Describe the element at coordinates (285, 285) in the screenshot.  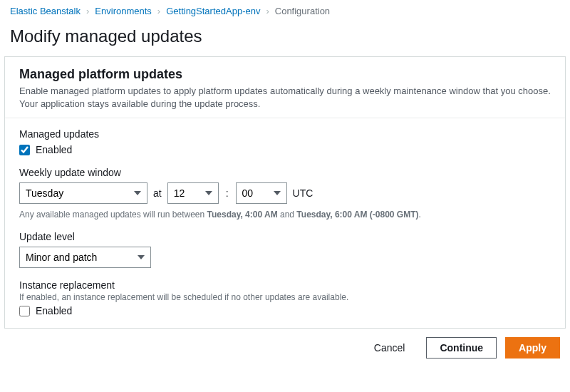
I see `instance-replacement-label: Instance replacement` at that location.